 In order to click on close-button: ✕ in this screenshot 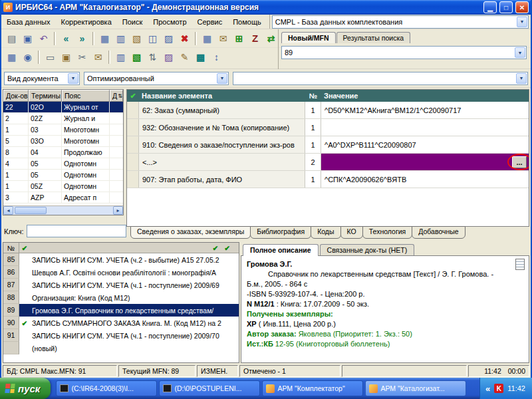, I will do `click(522, 7)`.